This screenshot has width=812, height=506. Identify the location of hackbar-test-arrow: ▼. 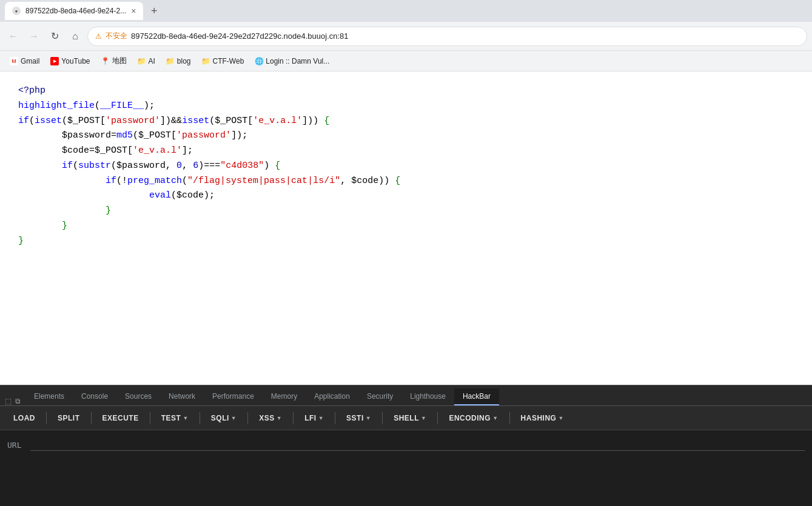
(186, 418).